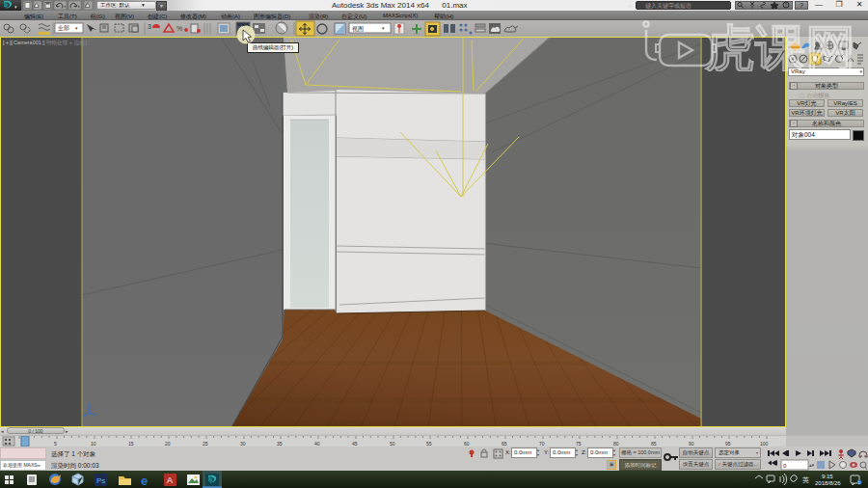  Describe the element at coordinates (149, 27) in the screenshot. I see `svg-text: 3` at that location.